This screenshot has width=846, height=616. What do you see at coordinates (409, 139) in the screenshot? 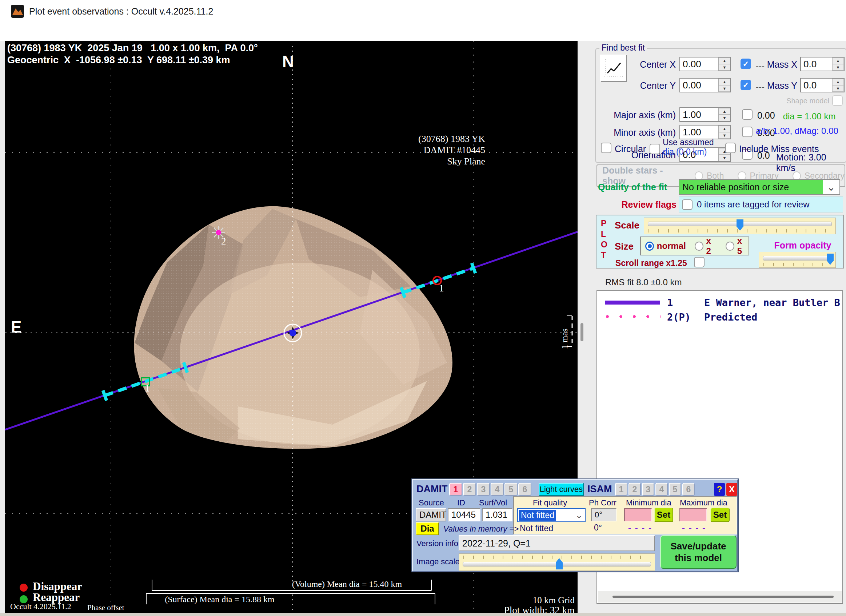
I see `object-name: (30768) 1983 YK` at bounding box center [409, 139].